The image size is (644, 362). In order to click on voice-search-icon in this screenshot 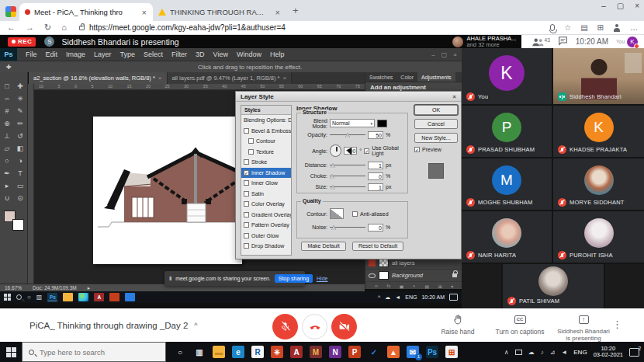, I will do `click(552, 28)`.